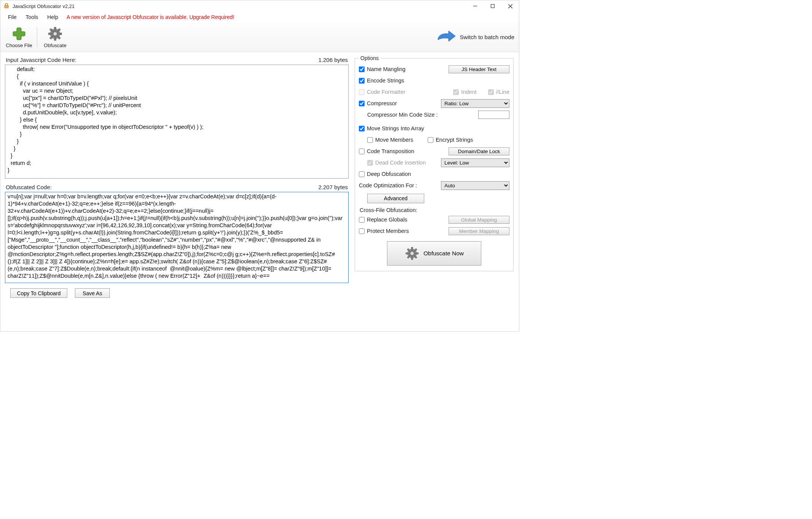 This screenshot has width=812, height=519. I want to click on comp-min-input, so click(494, 115).